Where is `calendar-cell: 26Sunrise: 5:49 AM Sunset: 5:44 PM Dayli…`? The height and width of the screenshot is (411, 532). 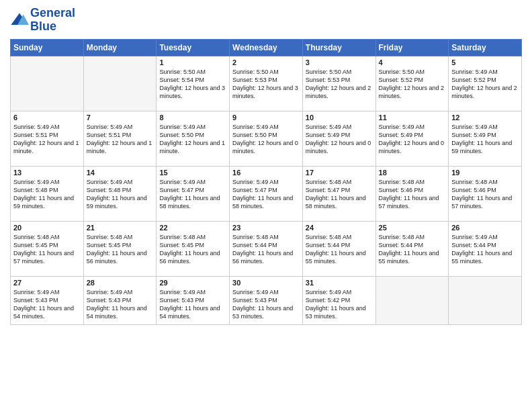 calendar-cell: 26Sunrise: 5:49 AM Sunset: 5:44 PM Dayli… is located at coordinates (485, 248).